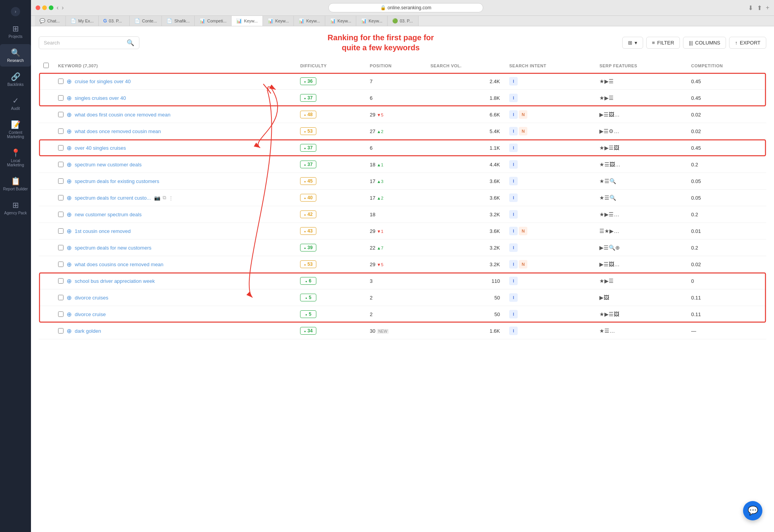 The image size is (774, 532). I want to click on sidebar-item-backlinks: 🔗 Backlinks, so click(15, 79).